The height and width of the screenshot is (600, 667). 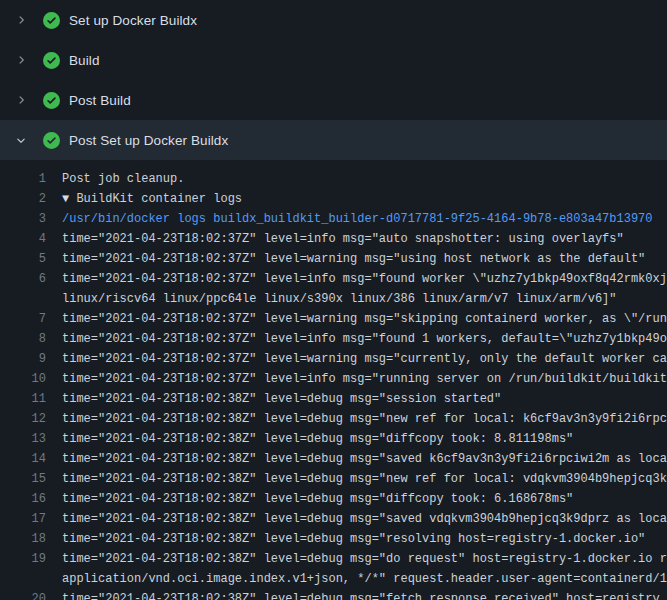 I want to click on log-line: 5 time="2021-04-23T18:02:37Z" level=warn…, so click(x=334, y=259).